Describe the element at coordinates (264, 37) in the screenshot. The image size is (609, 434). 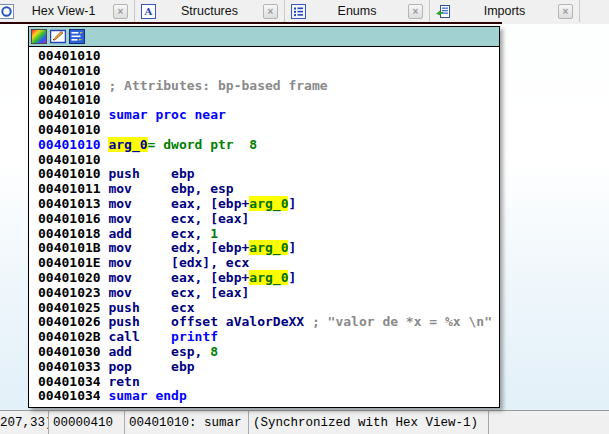
I see `disassembly-titlebar` at that location.